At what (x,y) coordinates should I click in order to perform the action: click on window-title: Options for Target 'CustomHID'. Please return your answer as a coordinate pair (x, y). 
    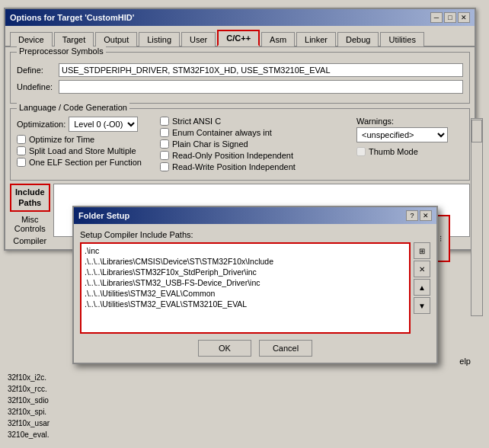
    Looking at the image, I should click on (72, 18).